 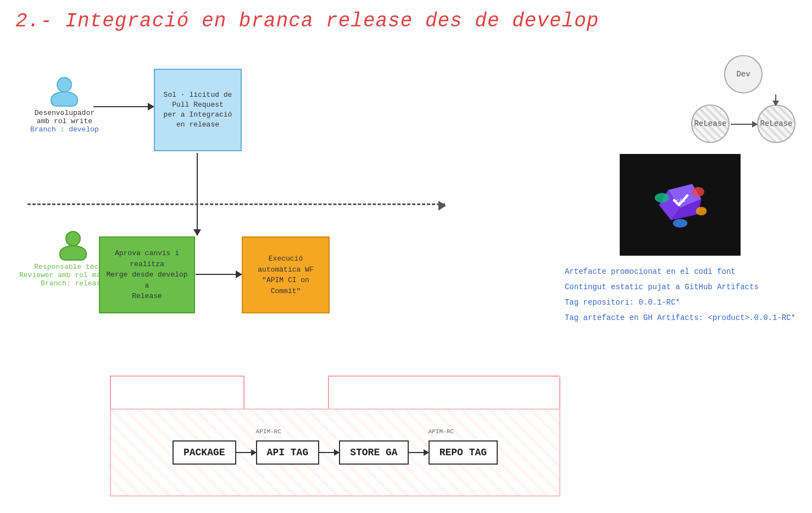 I want to click on workflow-container: PACKAGE APIM-RC API TAG STORE GA APIM-RC, so click(x=335, y=453).